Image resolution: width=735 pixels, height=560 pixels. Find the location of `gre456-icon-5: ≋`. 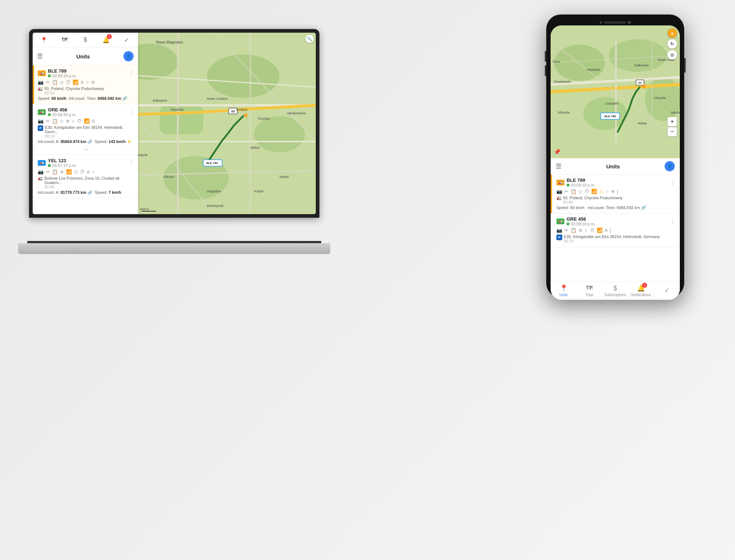

gre456-icon-5: ≋ is located at coordinates (68, 121).